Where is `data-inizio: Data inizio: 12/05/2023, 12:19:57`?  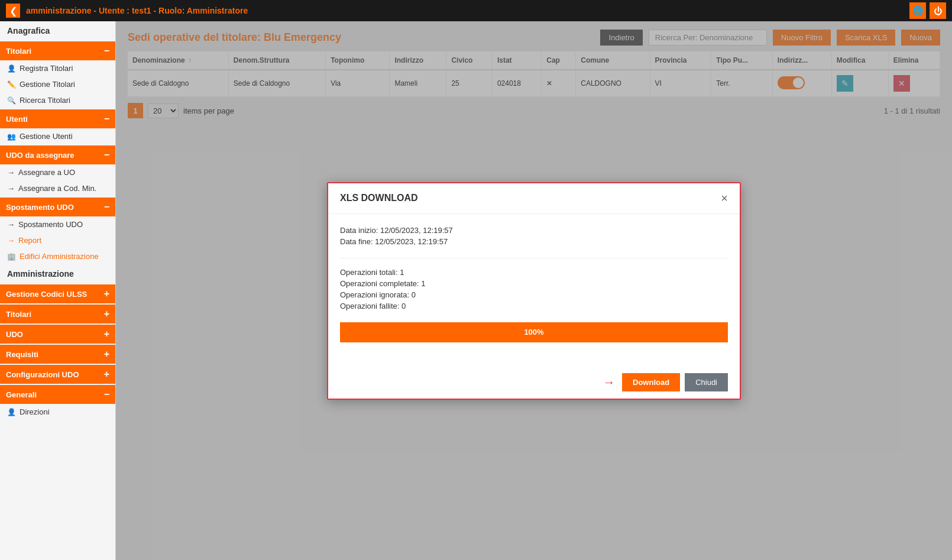 data-inizio: Data inizio: 12/05/2023, 12:19:57 is located at coordinates (534, 231).